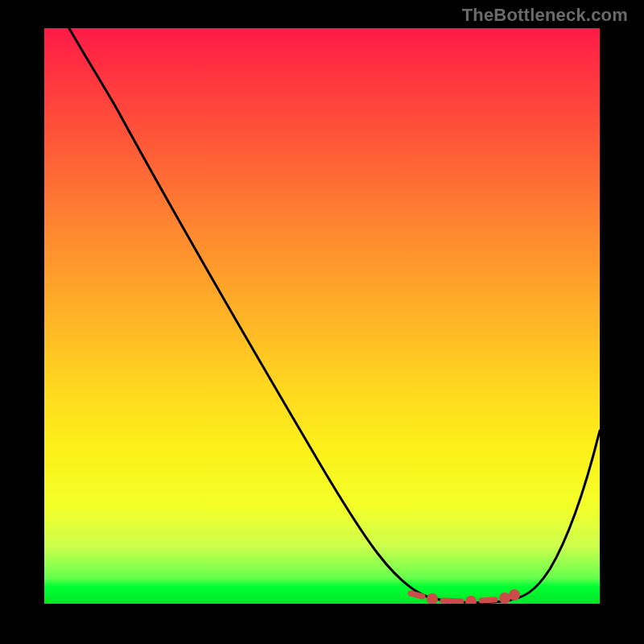  I want to click on watermark-text: TheBottleneck.com, so click(545, 15).